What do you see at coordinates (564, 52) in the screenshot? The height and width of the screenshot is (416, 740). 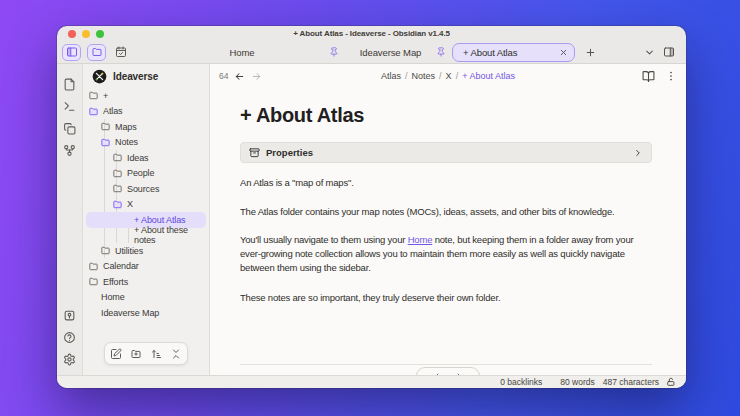 I see `close-tab-icon` at bounding box center [564, 52].